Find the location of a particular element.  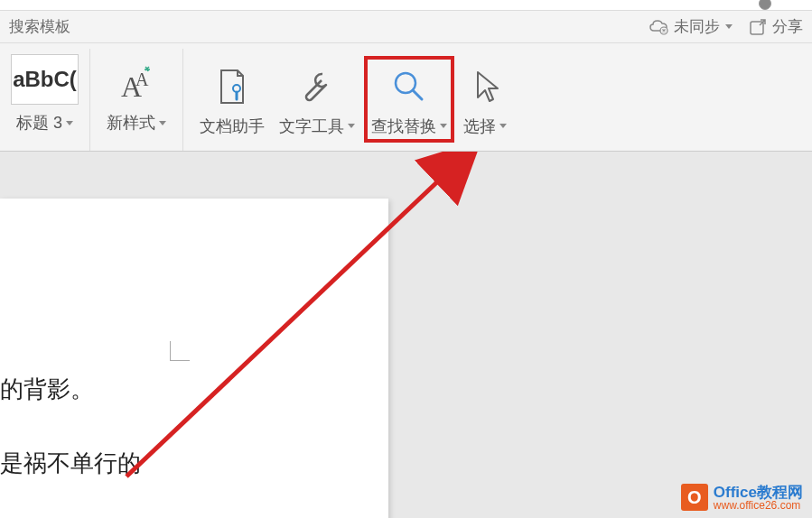

sync-status-button: 未同步 is located at coordinates (690, 27).